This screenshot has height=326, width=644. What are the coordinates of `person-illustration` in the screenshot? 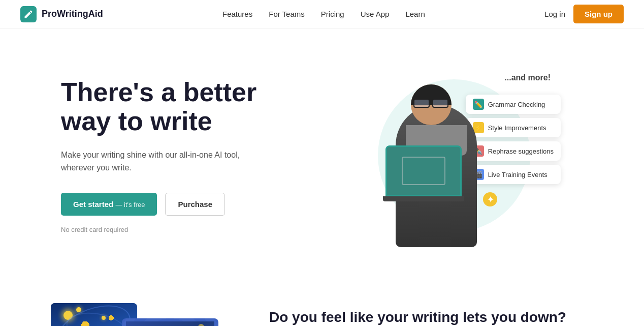 It's located at (436, 166).